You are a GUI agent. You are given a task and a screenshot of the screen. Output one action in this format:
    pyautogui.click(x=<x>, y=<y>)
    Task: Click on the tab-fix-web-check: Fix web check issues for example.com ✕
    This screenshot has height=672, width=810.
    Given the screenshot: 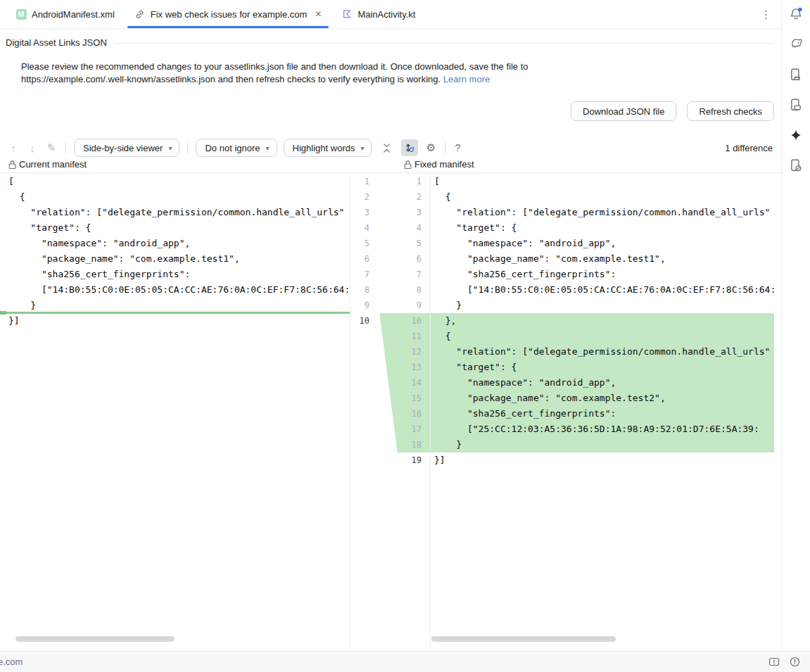 What is the action you would take?
    pyautogui.click(x=228, y=14)
    